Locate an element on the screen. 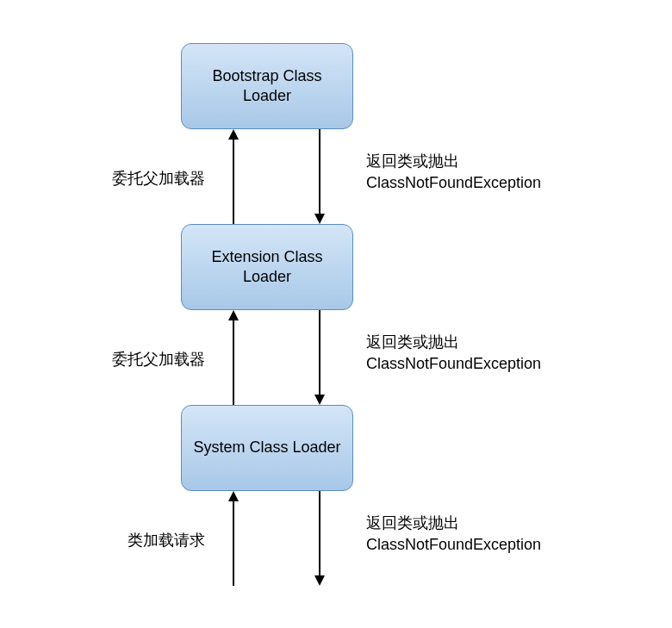 The width and height of the screenshot is (672, 628). return-line1-text-3: 返回类或抛出 is located at coordinates (413, 523).